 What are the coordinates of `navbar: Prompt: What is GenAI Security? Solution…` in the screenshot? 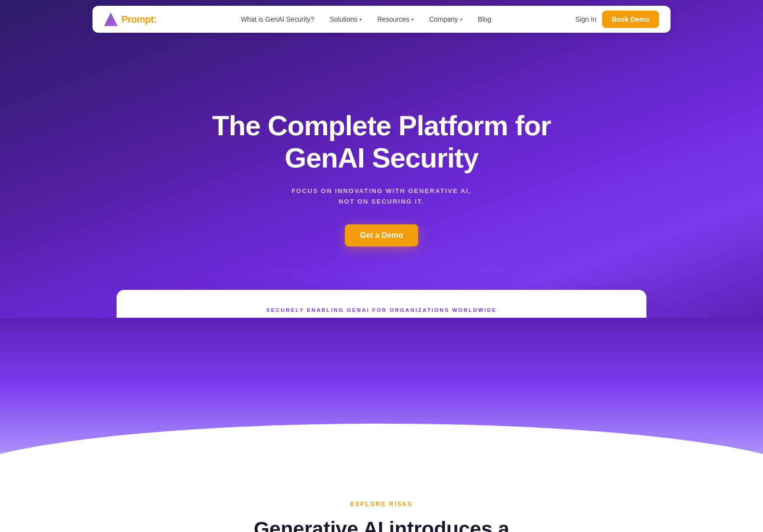 It's located at (382, 19).